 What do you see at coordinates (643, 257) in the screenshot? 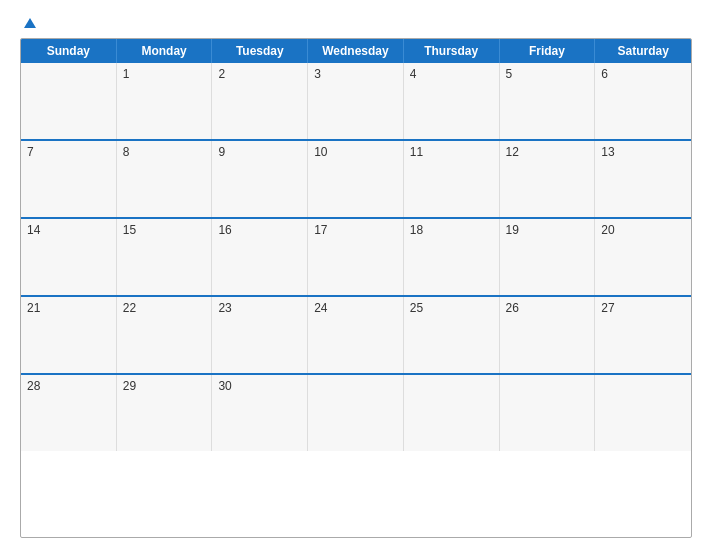
I see `calendar-day-20: 20` at bounding box center [643, 257].